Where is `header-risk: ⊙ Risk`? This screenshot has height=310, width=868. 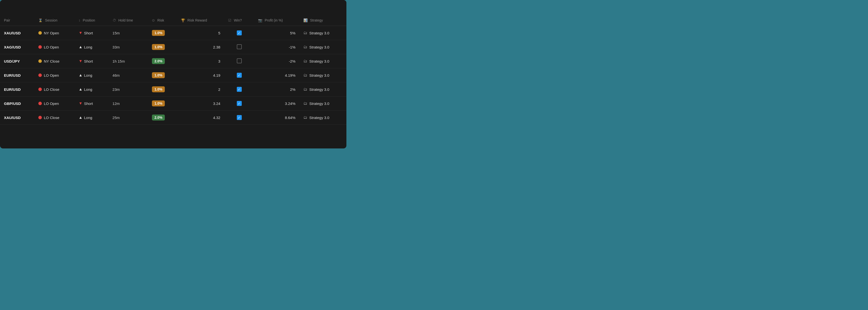 header-risk: ⊙ Risk is located at coordinates (162, 20).